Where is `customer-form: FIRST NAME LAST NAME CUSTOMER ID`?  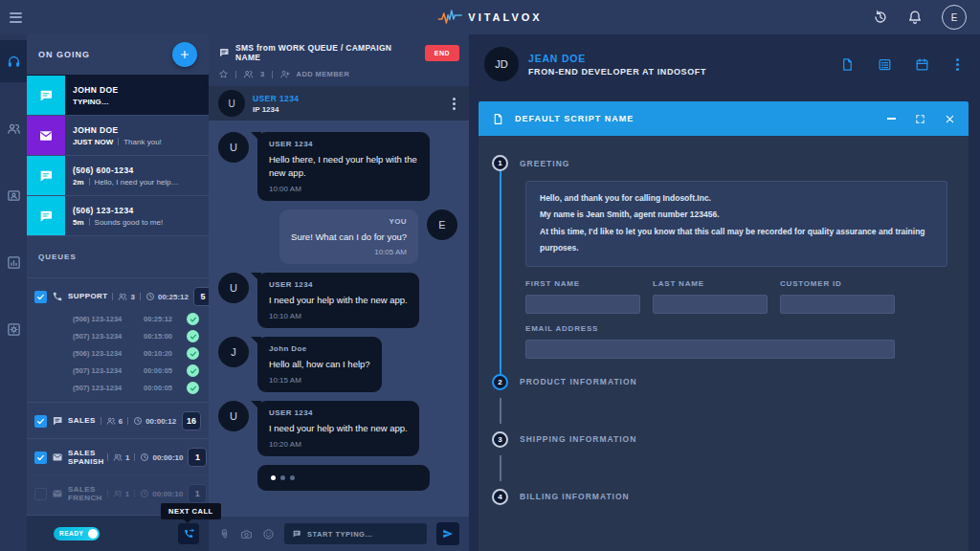
customer-form: FIRST NAME LAST NAME CUSTOMER ID is located at coordinates (737, 297).